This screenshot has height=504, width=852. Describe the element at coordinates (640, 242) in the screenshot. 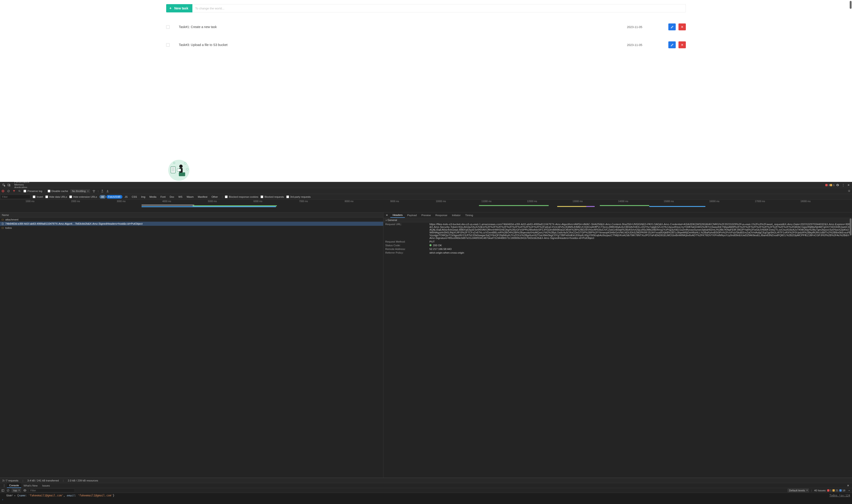

I see `request-method-val: PUT` at that location.